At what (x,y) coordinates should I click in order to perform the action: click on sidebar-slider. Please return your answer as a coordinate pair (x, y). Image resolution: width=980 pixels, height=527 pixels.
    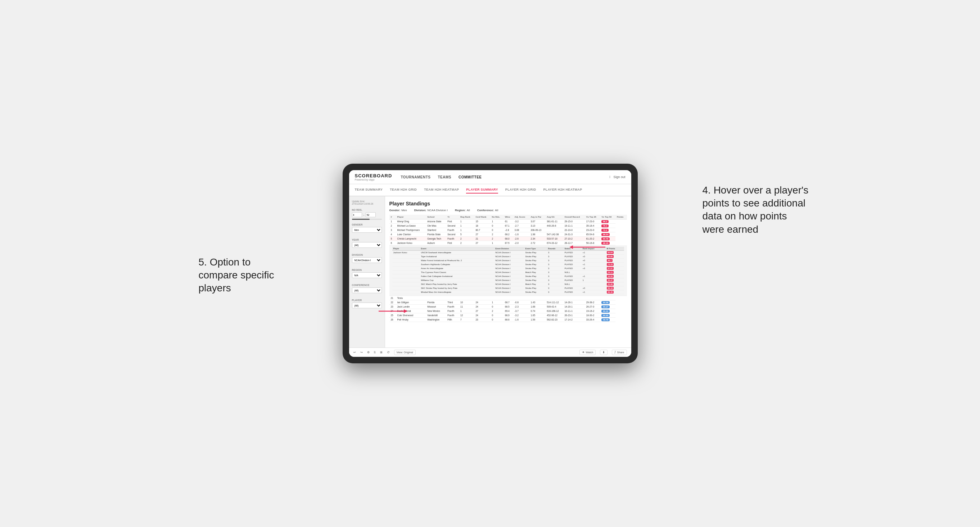
    Looking at the image, I should click on (367, 219).